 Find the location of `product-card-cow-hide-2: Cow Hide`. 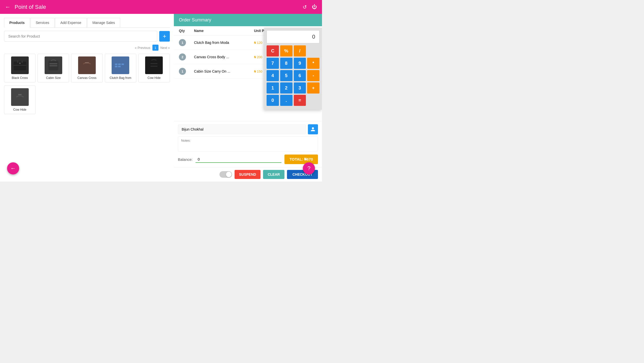

product-card-cow-hide-2: Cow Hide is located at coordinates (20, 100).